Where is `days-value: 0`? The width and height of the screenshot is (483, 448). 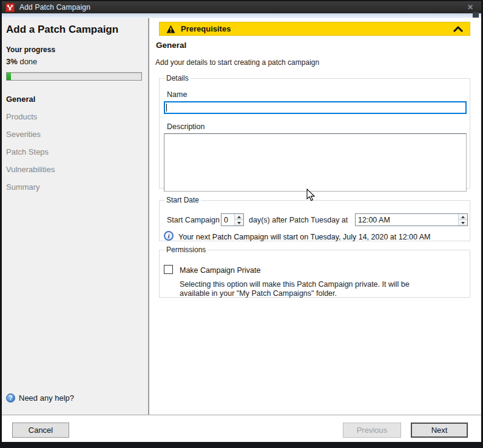 days-value: 0 is located at coordinates (228, 219).